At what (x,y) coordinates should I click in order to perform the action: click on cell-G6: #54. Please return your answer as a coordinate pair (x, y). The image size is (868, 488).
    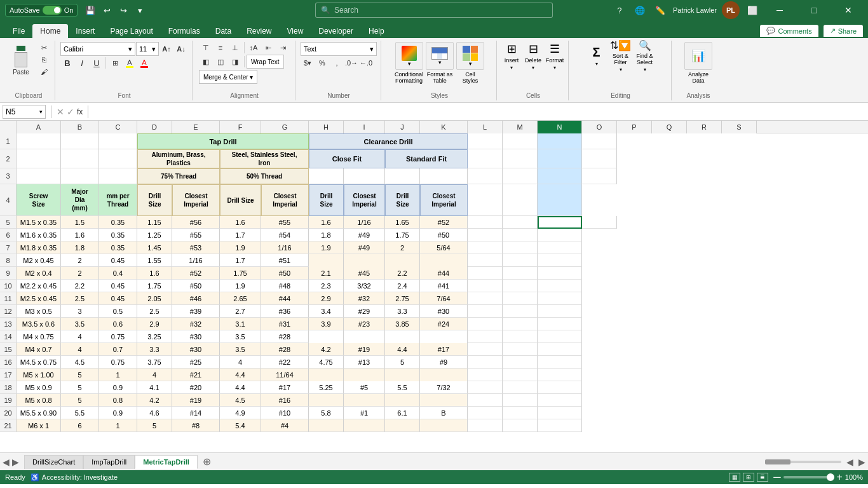
    Looking at the image, I should click on (285, 235).